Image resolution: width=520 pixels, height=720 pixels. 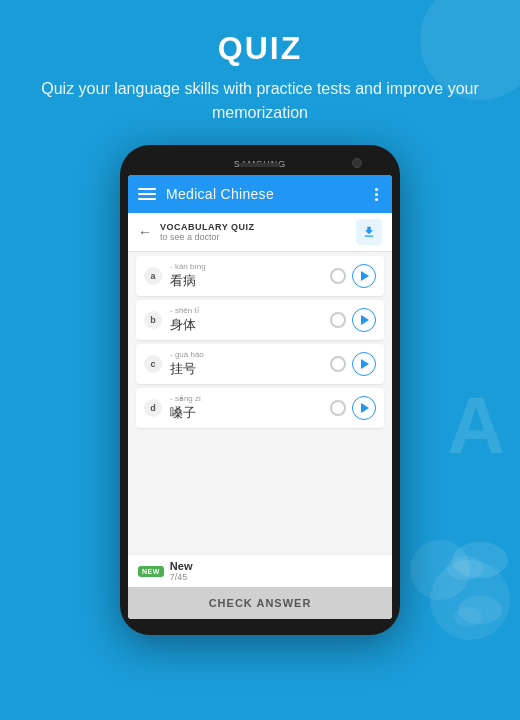 What do you see at coordinates (260, 320) in the screenshot?
I see `option-item-b: b - shēn tǐ 身体` at bounding box center [260, 320].